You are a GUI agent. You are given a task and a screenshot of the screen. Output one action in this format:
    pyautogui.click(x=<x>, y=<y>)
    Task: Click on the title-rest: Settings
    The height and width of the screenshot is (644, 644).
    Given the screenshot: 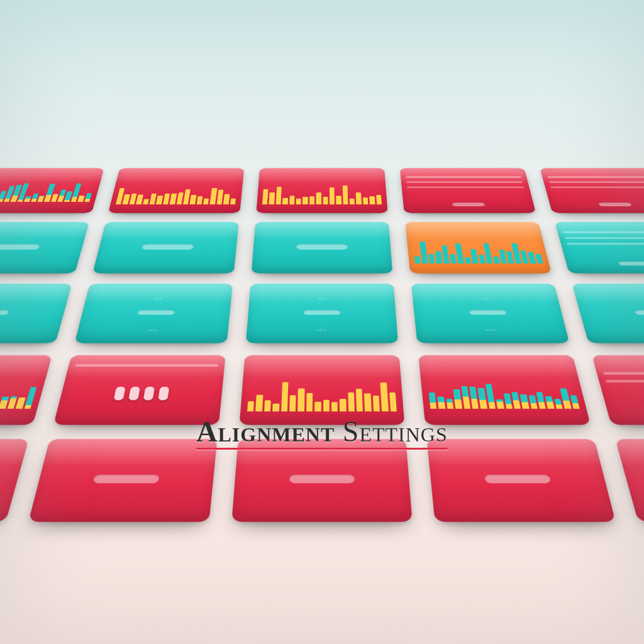 What is the action you would take?
    pyautogui.click(x=391, y=431)
    